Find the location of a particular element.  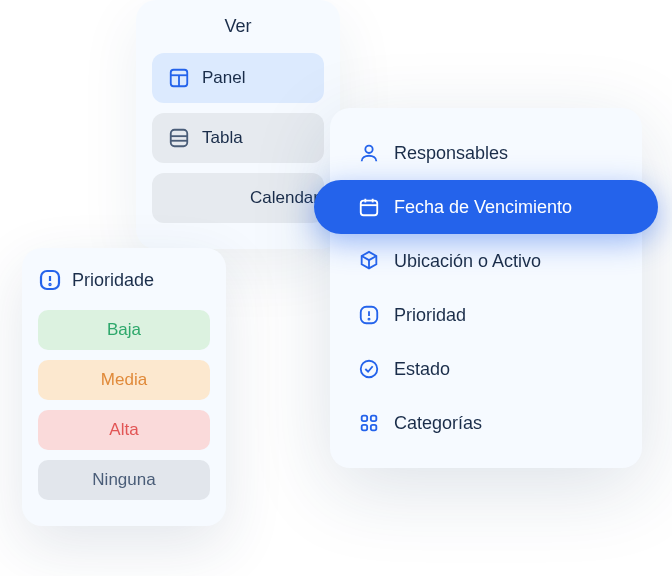

view-option-table: Tabla is located at coordinates (238, 138).